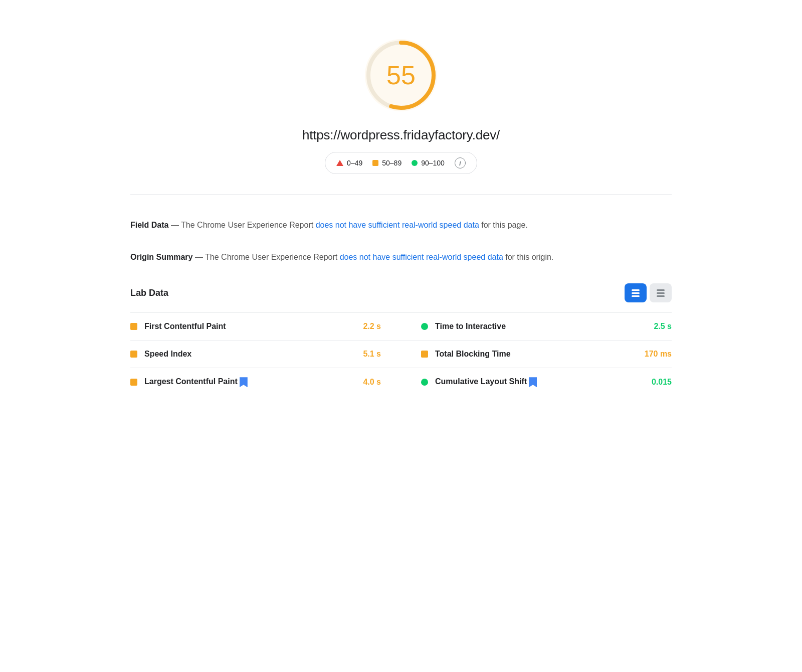  Describe the element at coordinates (372, 354) in the screenshot. I see `si-value: 5.1 s` at that location.